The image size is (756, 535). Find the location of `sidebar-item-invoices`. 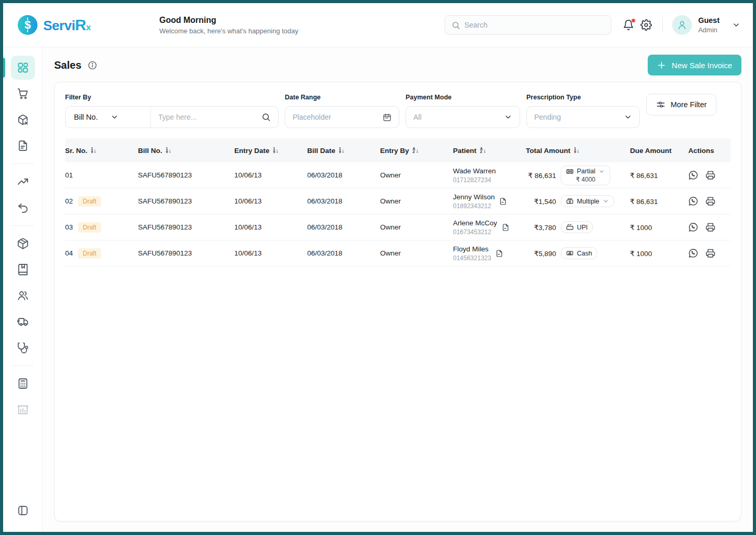

sidebar-item-invoices is located at coordinates (23, 146).